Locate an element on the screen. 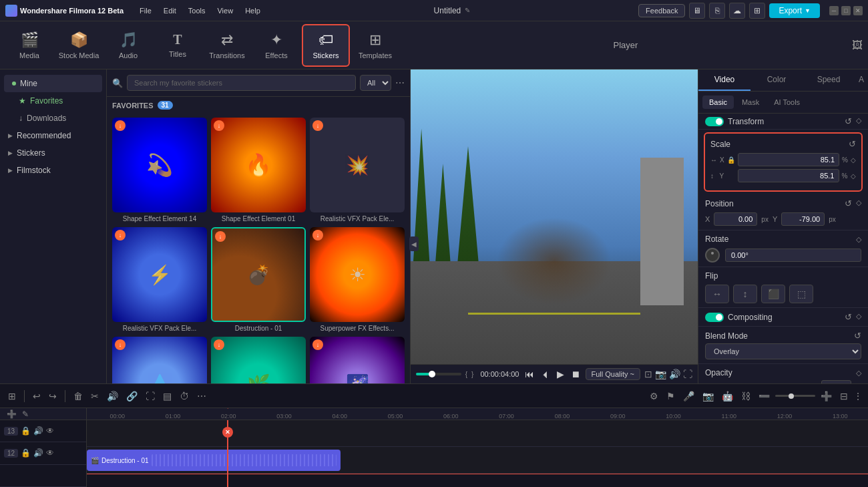 The height and width of the screenshot is (487, 868). zoom-track is located at coordinates (795, 395).